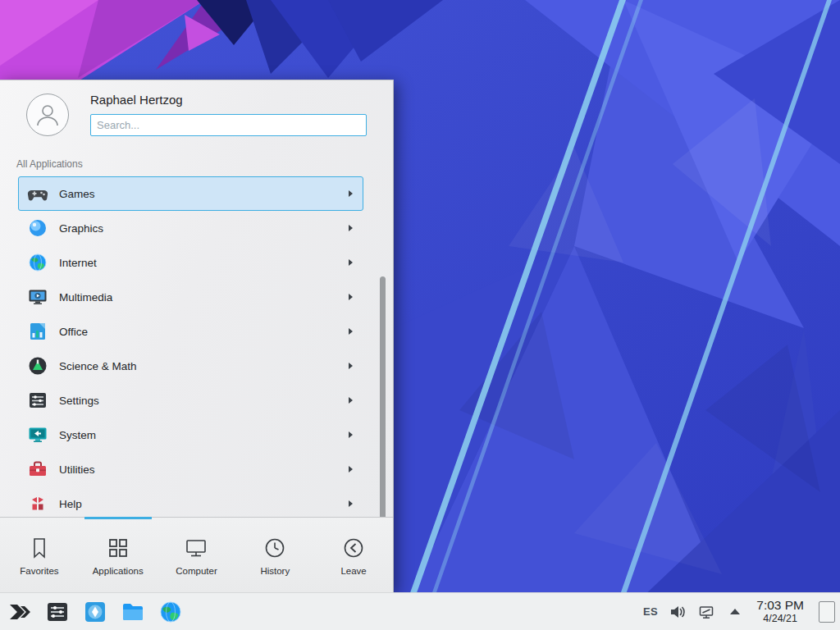 The height and width of the screenshot is (630, 840). What do you see at coordinates (197, 113) in the screenshot?
I see `launcher-header: Raphael Hertzog` at bounding box center [197, 113].